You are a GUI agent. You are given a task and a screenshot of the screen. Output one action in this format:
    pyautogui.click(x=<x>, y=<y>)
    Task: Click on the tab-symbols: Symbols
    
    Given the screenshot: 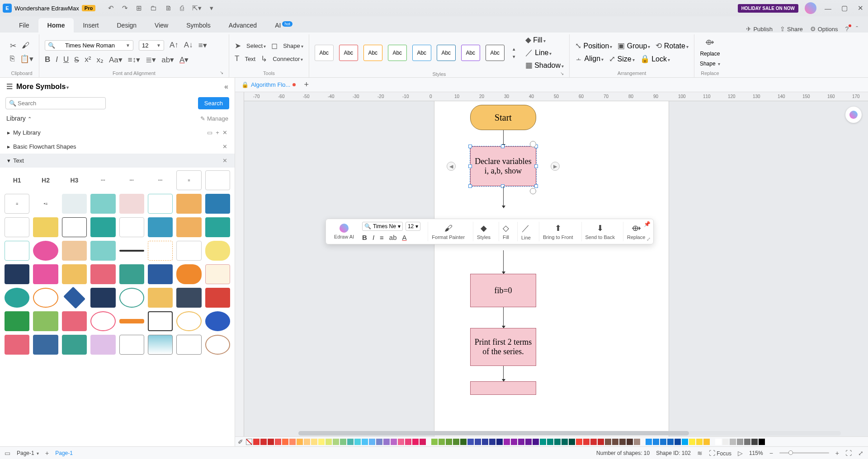 What is the action you would take?
    pyautogui.click(x=198, y=25)
    